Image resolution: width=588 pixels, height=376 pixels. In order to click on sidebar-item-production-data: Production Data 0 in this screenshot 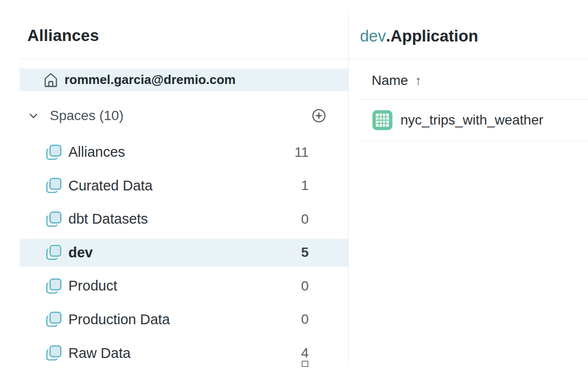, I will do `click(184, 319)`.